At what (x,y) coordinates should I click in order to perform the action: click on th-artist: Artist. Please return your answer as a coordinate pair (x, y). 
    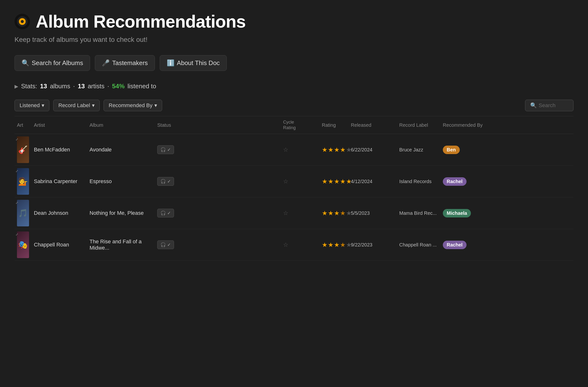
    Looking at the image, I should click on (59, 125).